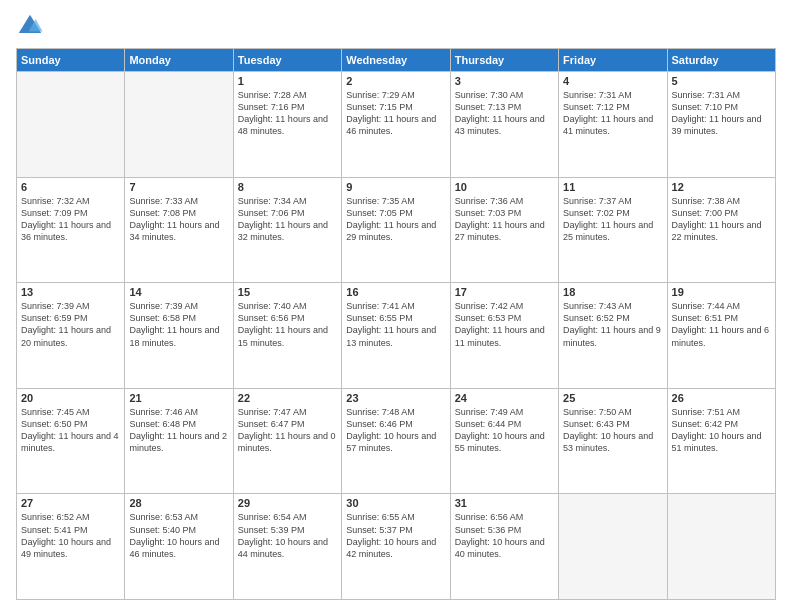 This screenshot has height=612, width=792. What do you see at coordinates (396, 60) in the screenshot?
I see `weekday-header-row: SundayMondayTuesdayWednesdayThursdayFrid…` at bounding box center [396, 60].